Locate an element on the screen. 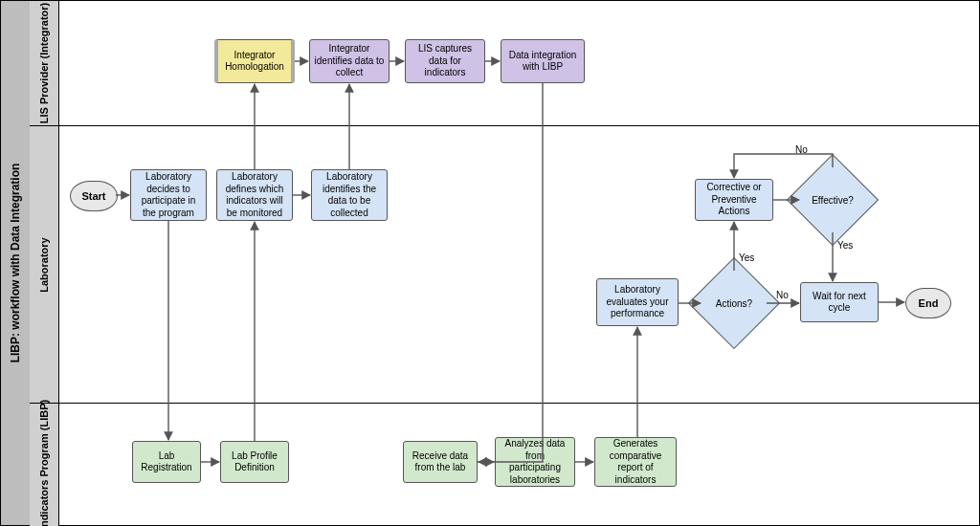  node-actions-decision: Actions? is located at coordinates (734, 303).